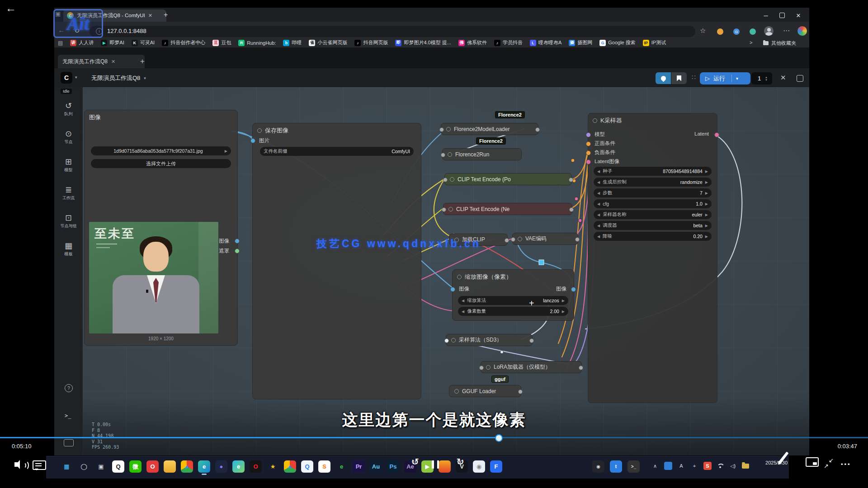 This screenshot has height=488, width=868. Describe the element at coordinates (61, 43) in the screenshot. I see `side-panel-icon: ▤` at that location.